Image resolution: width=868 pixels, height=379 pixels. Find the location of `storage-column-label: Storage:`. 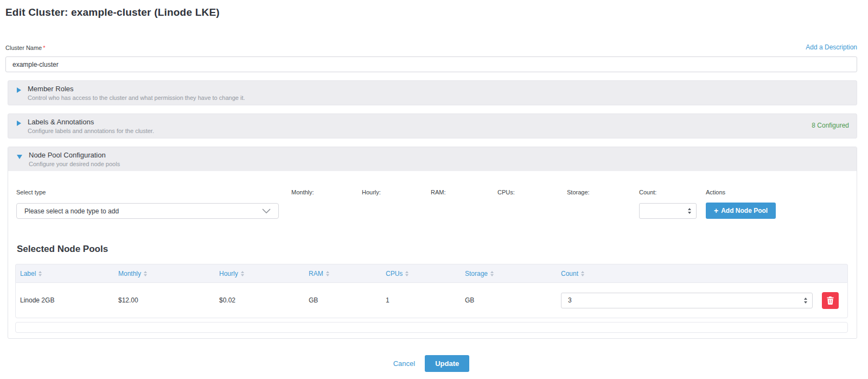

storage-column-label: Storage: is located at coordinates (603, 196).